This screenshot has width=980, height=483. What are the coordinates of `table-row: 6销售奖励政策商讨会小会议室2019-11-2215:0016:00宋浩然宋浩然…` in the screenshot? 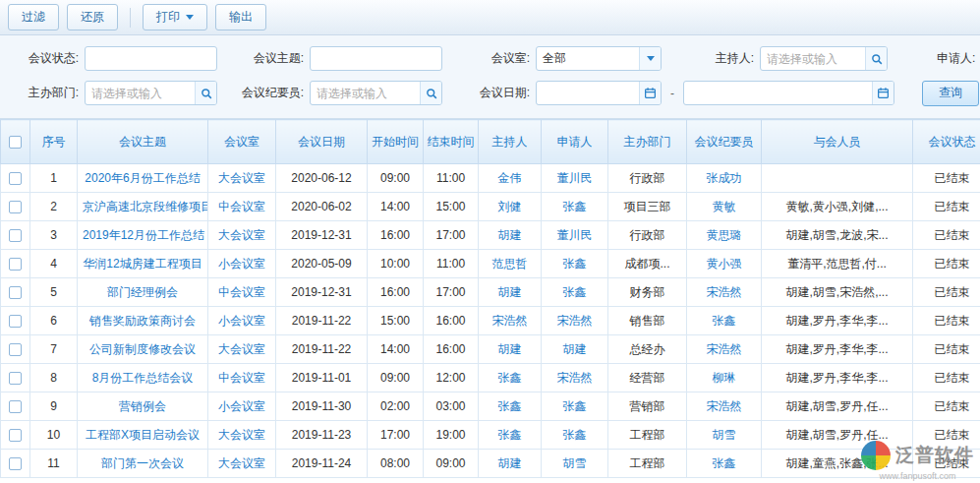 It's located at (490, 321).